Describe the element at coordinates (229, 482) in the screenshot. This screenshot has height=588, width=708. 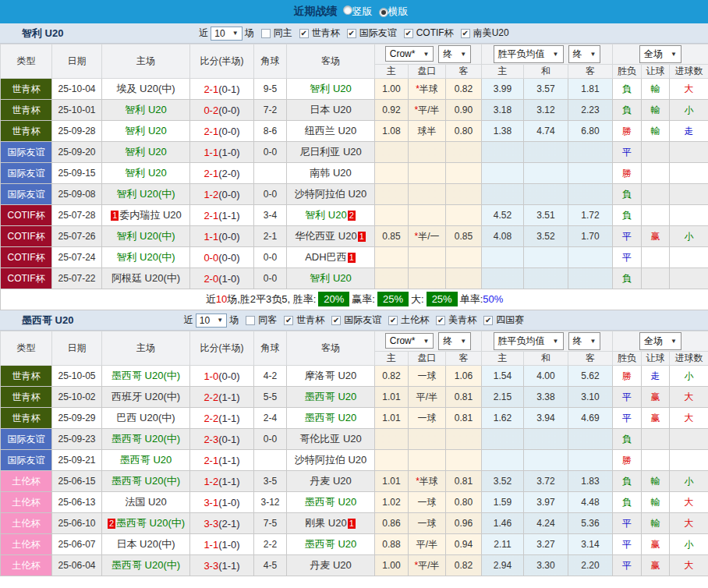
I see `halftime-score: (1-1)` at that location.